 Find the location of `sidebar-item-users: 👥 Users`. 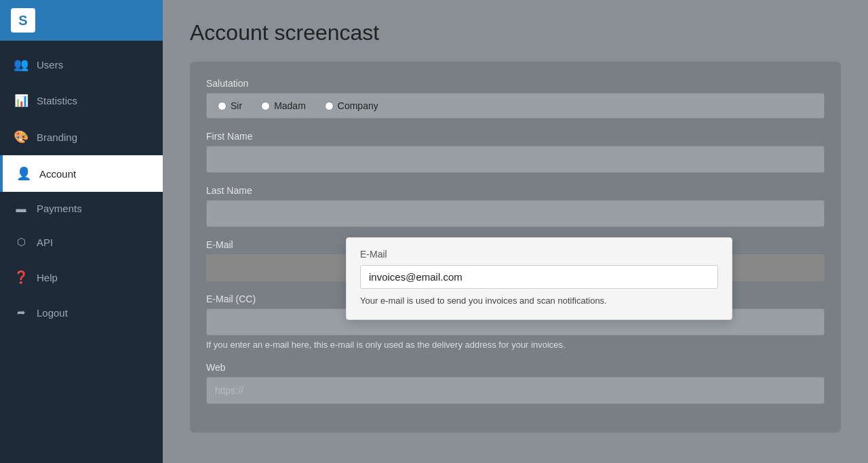

sidebar-item-users: 👥 Users is located at coordinates (81, 64).